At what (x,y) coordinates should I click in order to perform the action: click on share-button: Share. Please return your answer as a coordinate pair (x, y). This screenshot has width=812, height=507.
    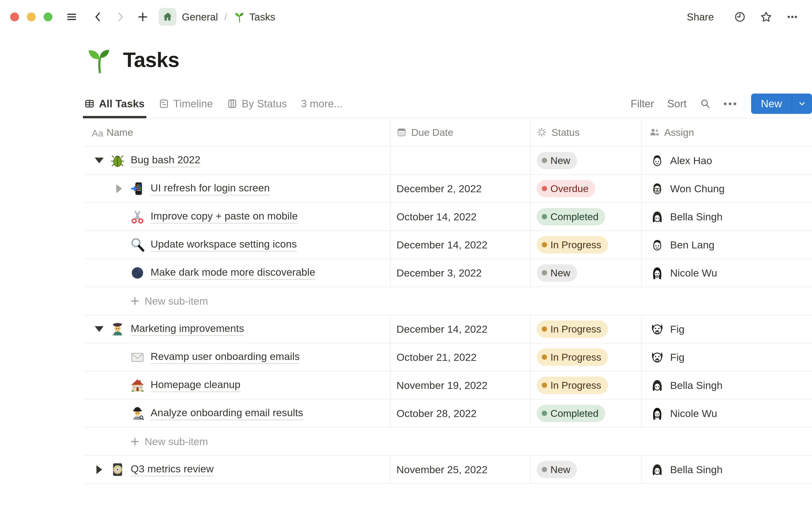
    Looking at the image, I should click on (701, 17).